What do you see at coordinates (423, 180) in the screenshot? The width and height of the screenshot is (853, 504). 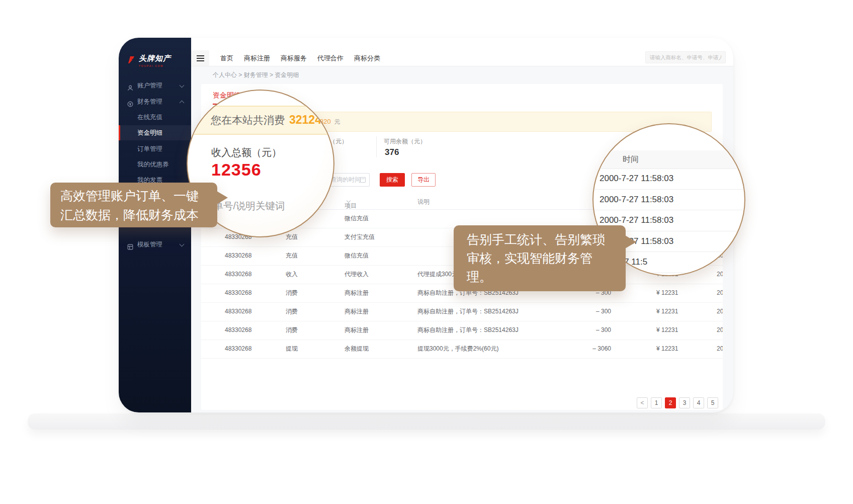 I see `export-button: 导出` at bounding box center [423, 180].